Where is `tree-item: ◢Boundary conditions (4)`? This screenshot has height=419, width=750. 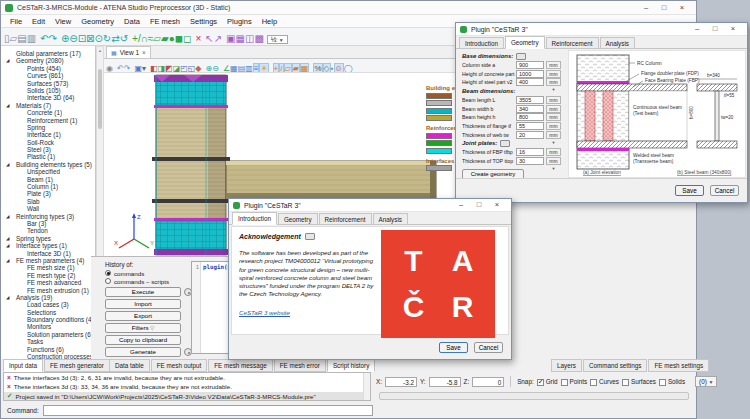
tree-item: ◢Boundary conditions (4) is located at coordinates (48, 320).